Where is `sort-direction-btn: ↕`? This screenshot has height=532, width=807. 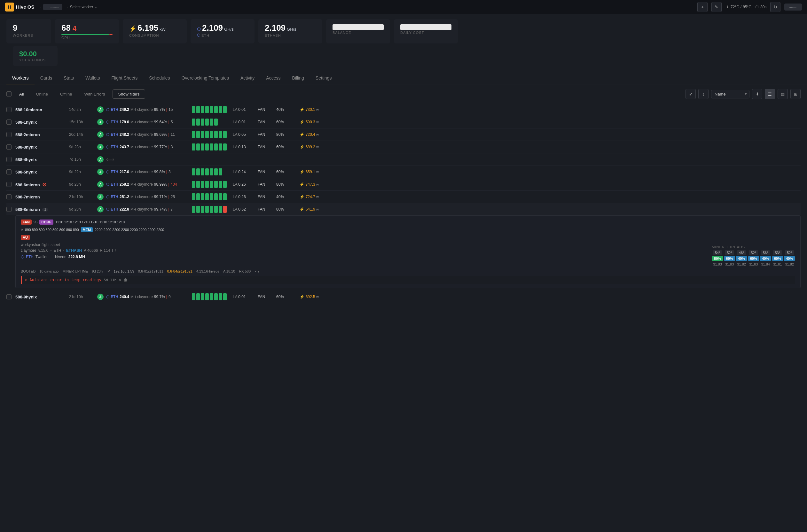
sort-direction-btn: ↕ is located at coordinates (703, 94).